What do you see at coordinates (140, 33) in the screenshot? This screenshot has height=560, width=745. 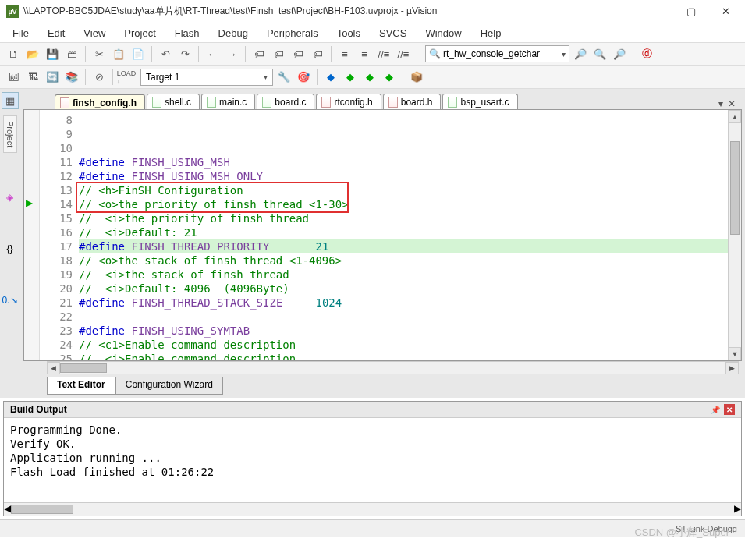 I see `menu-project: Project` at bounding box center [140, 33].